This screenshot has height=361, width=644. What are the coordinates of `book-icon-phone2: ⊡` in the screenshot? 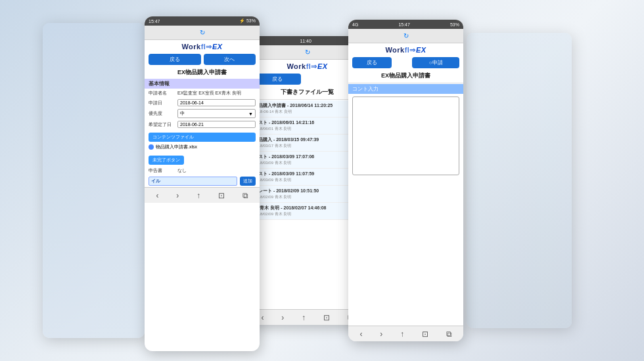 It's located at (221, 196).